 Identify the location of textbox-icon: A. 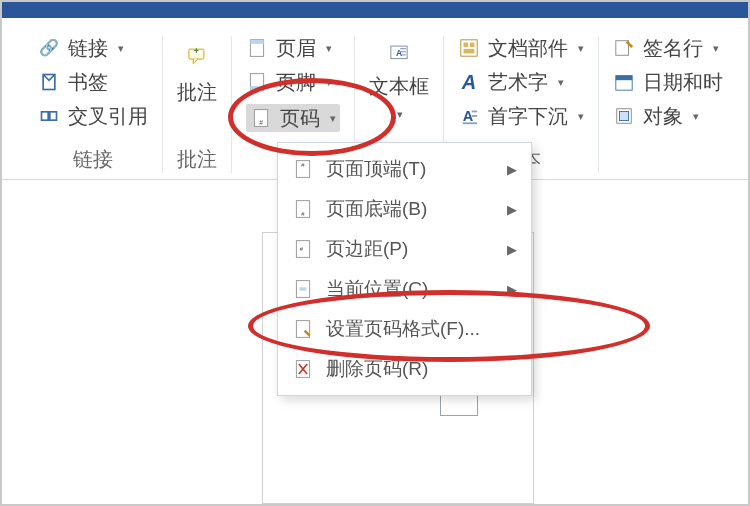
(399, 53).